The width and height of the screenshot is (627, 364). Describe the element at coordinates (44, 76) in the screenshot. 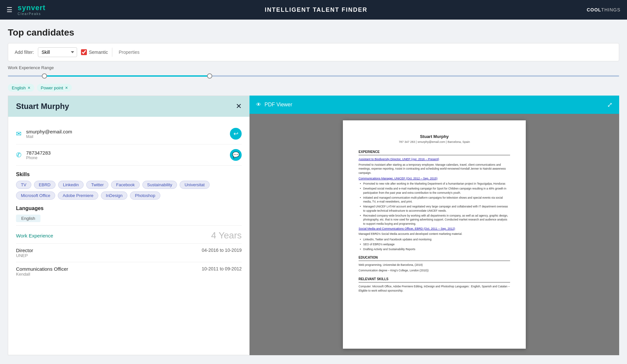

I see `range-thumb-left` at that location.